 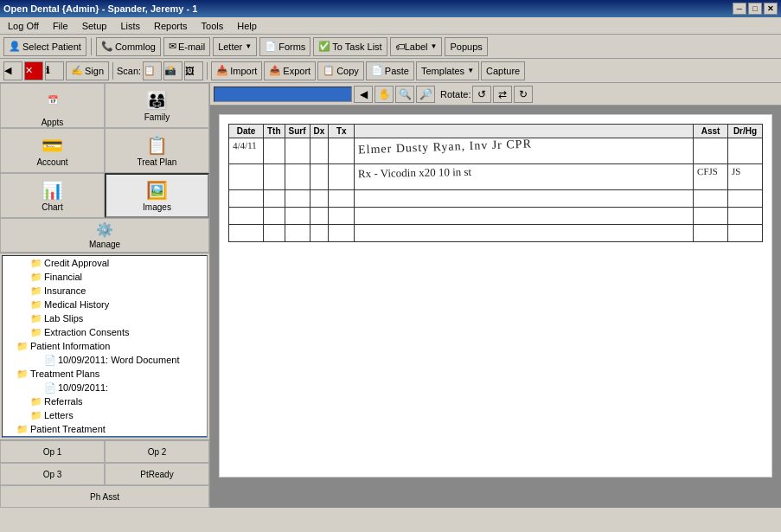 What do you see at coordinates (63, 277) in the screenshot?
I see `tree-label: Financial` at bounding box center [63, 277].